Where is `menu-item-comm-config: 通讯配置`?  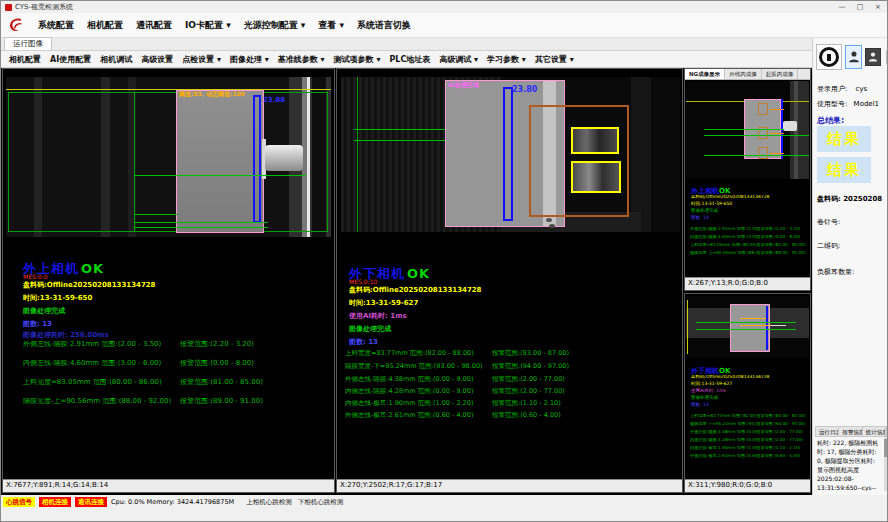
menu-item-comm-config: 通讯配置 is located at coordinates (154, 26).